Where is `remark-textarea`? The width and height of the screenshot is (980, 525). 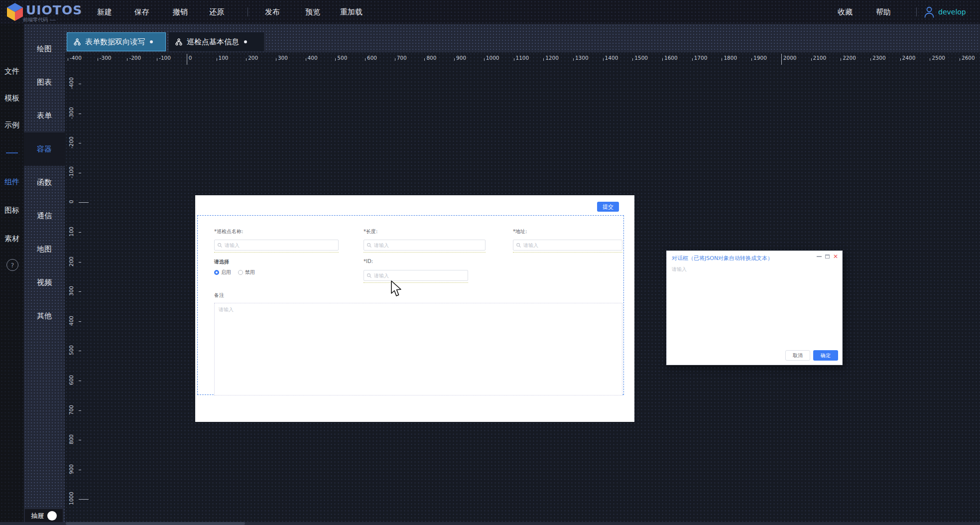 remark-textarea is located at coordinates (418, 349).